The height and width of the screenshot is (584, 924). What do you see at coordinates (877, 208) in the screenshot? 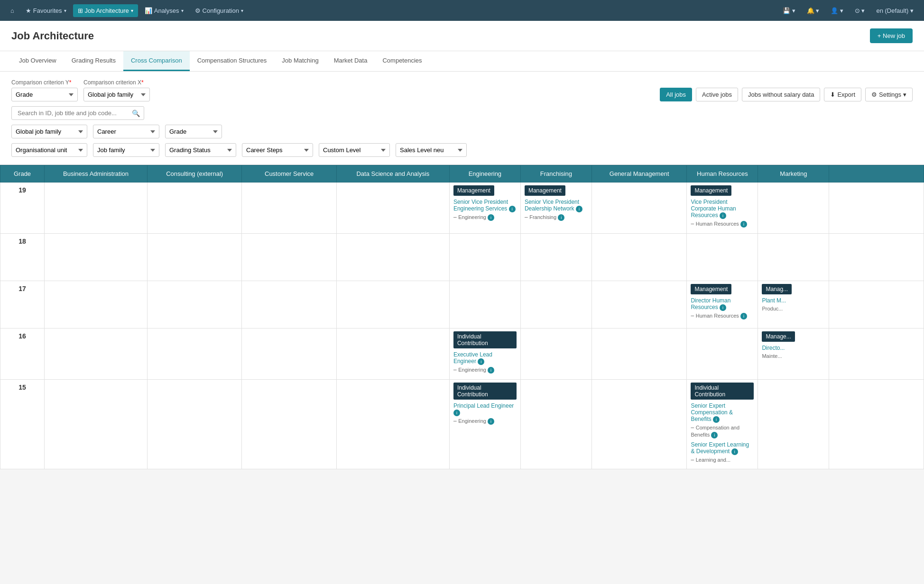
I see `cell-19-more` at bounding box center [877, 208].